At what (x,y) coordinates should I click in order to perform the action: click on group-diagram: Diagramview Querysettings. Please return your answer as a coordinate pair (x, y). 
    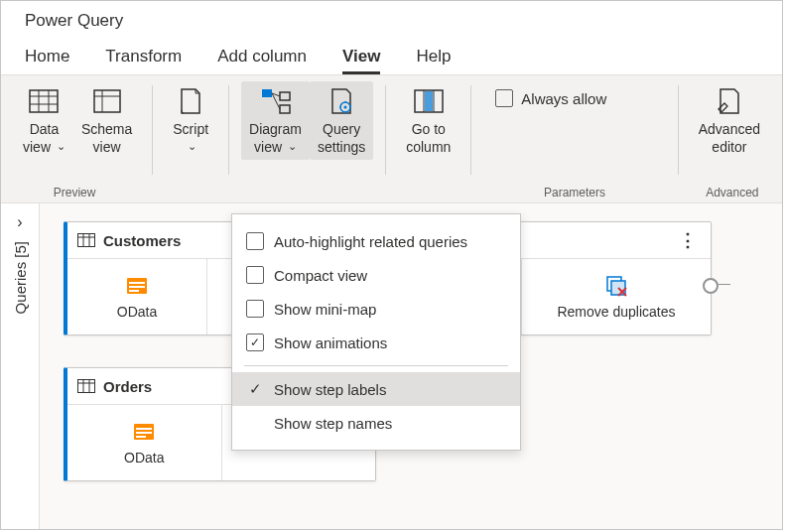
    Looking at the image, I should click on (308, 139).